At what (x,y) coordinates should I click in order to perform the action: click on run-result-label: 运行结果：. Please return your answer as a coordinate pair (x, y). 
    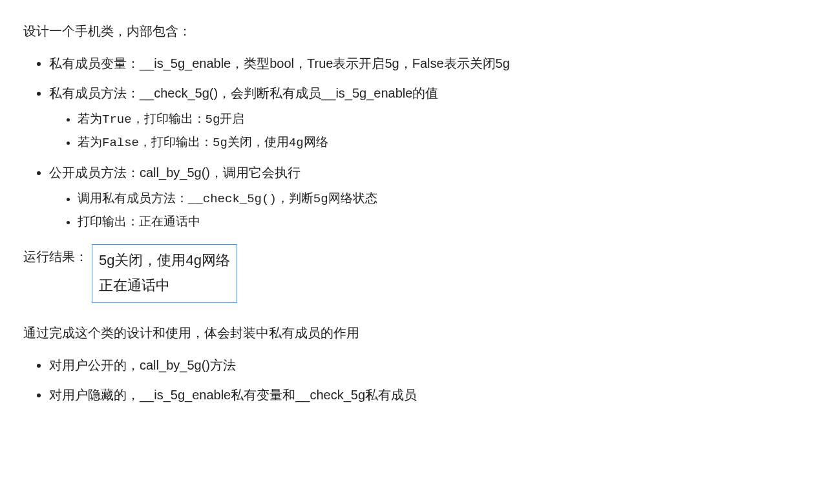
    Looking at the image, I should click on (56, 257).